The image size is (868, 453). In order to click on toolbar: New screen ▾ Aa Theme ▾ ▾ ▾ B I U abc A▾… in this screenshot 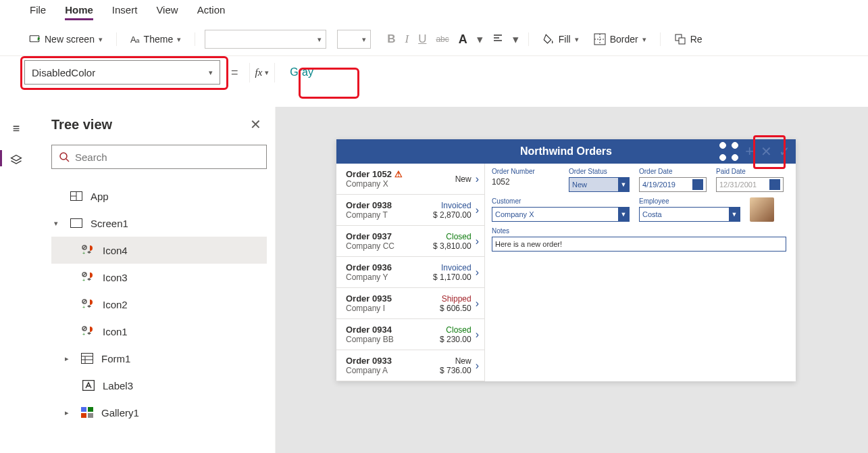, I will do `click(434, 41)`.